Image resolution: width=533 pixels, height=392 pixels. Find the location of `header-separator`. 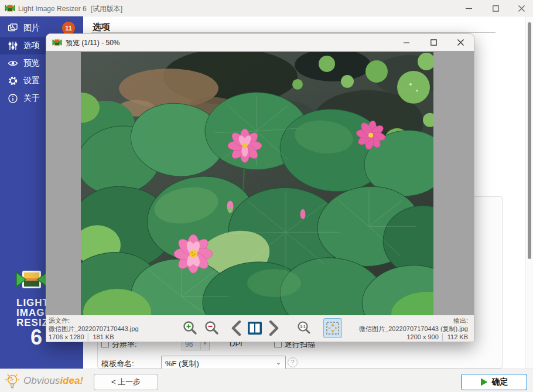

header-separator is located at coordinates (293, 33).